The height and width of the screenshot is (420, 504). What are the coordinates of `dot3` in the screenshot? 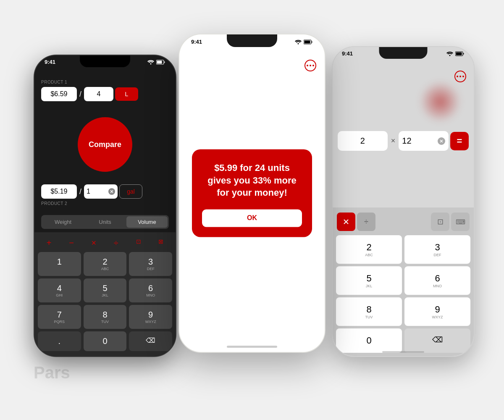 It's located at (313, 66).